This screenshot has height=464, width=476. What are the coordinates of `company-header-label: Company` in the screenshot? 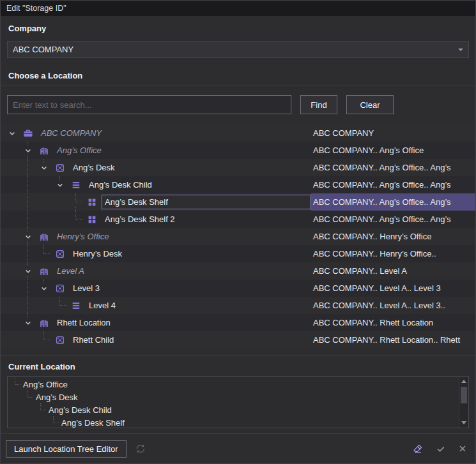 It's located at (27, 28).